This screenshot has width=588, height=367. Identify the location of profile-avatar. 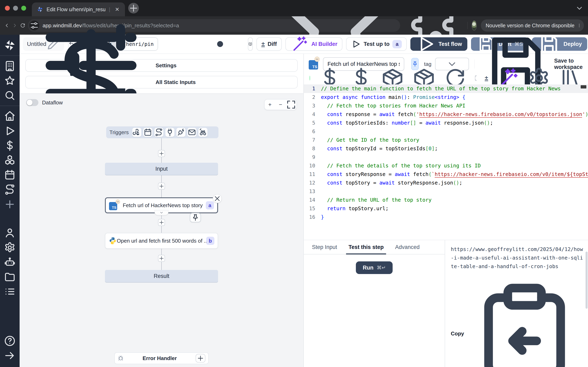
(474, 25).